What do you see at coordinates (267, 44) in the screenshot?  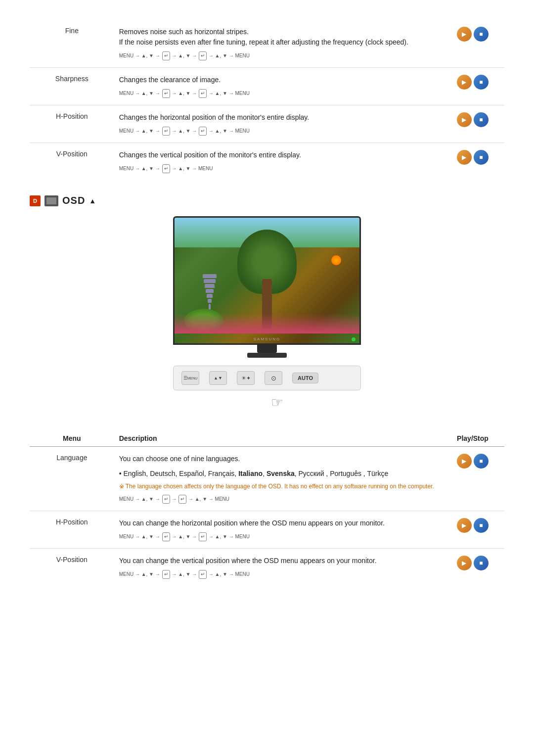 I see `table-row: Fine Removes noise such as horizontal st…` at bounding box center [267, 44].